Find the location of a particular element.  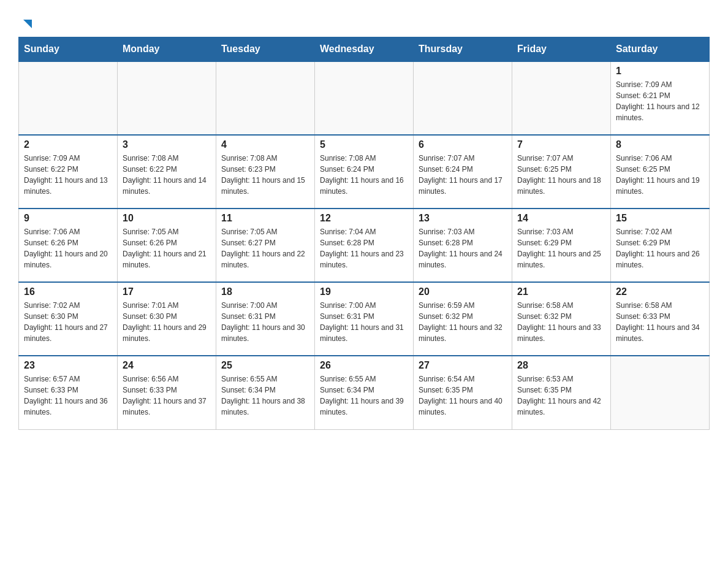

calendar-cell: 24Sunrise: 6:56 AM Sunset: 6:33 PM Dayli… is located at coordinates (167, 393).